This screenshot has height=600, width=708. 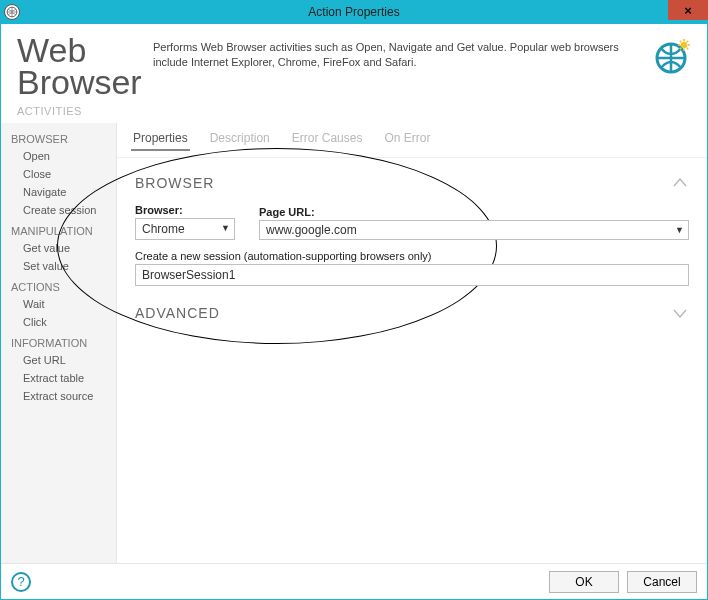 I want to click on section-browser-header: BROWSER, so click(x=412, y=183).